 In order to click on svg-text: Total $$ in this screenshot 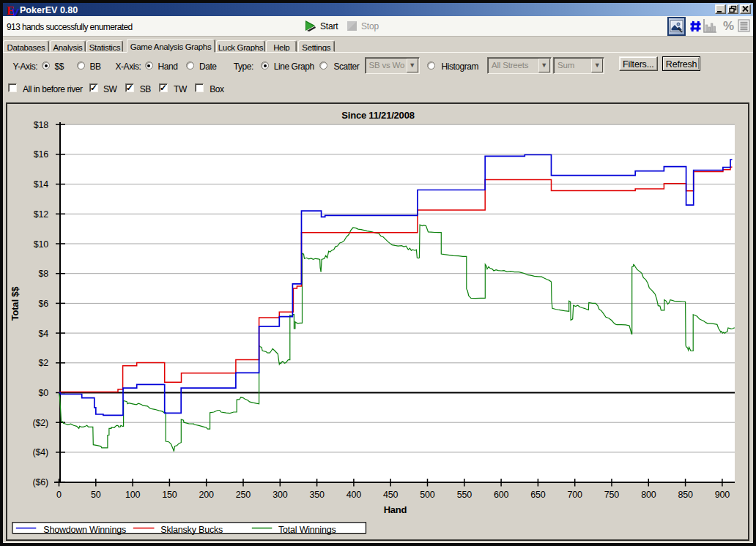, I will do `click(15, 304)`.